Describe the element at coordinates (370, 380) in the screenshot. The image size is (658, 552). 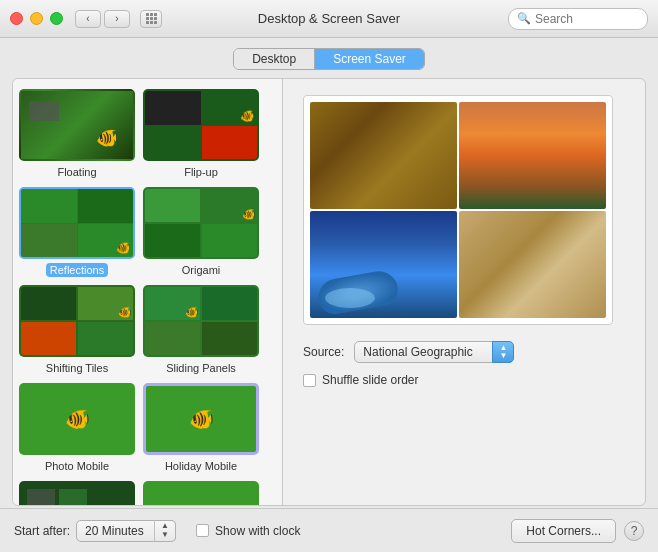
I see `shuffle-label: Shuffle slide order` at that location.